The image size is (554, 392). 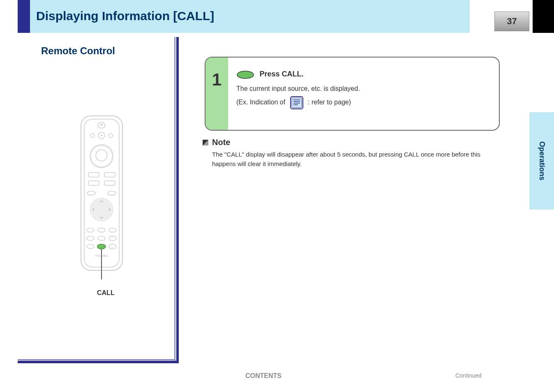 What do you see at coordinates (469, 376) in the screenshot?
I see `continued-label: Continued` at bounding box center [469, 376].